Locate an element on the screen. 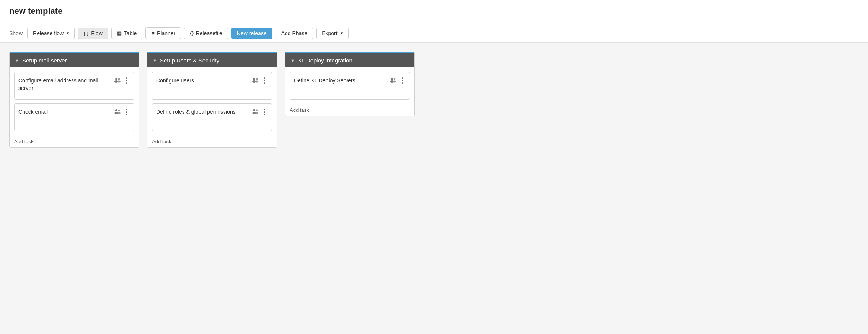  release-flow-button: Release flow is located at coordinates (51, 33).